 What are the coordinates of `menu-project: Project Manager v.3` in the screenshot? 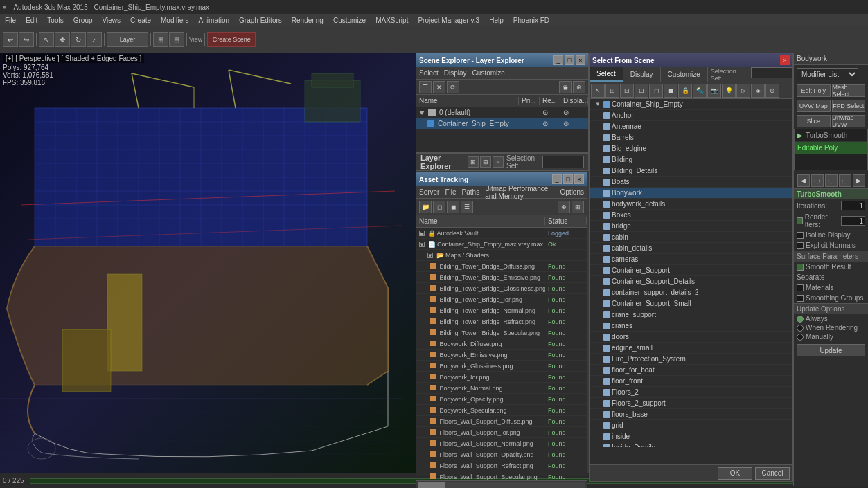 It's located at (449, 21).